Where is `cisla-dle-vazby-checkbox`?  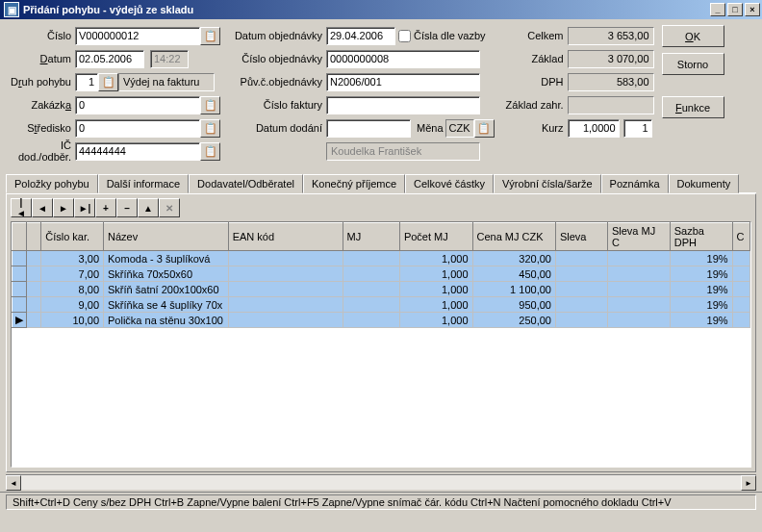 cisla-dle-vazby-checkbox is located at coordinates (404, 37).